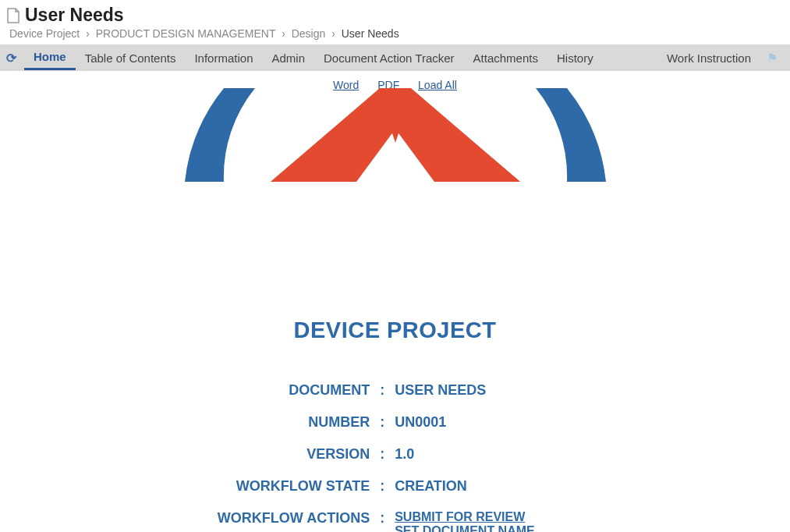 The image size is (790, 532). Describe the element at coordinates (395, 34) in the screenshot. I see `breadcrumb: Device Project › PRODUCT DESIGN MANAGEME…` at that location.